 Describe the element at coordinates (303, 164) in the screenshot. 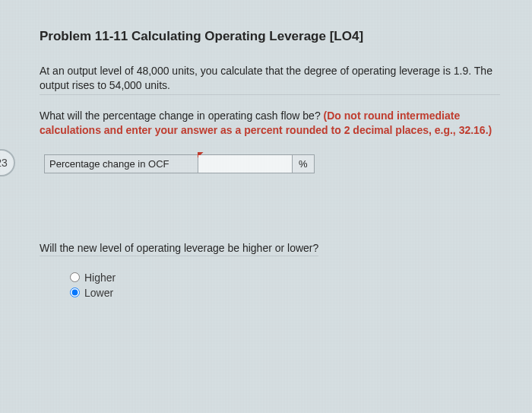

I see `percent-symbol: %` at that location.